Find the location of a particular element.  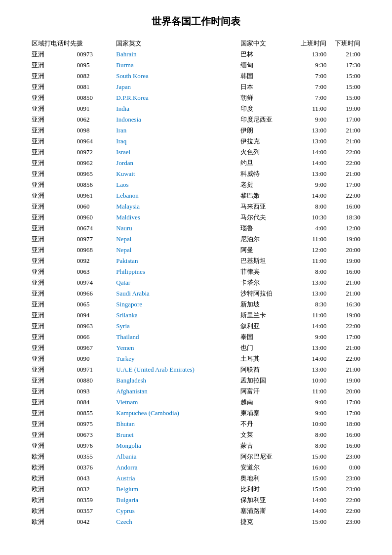

cell-country-en: Vietnam is located at coordinates (176, 402).